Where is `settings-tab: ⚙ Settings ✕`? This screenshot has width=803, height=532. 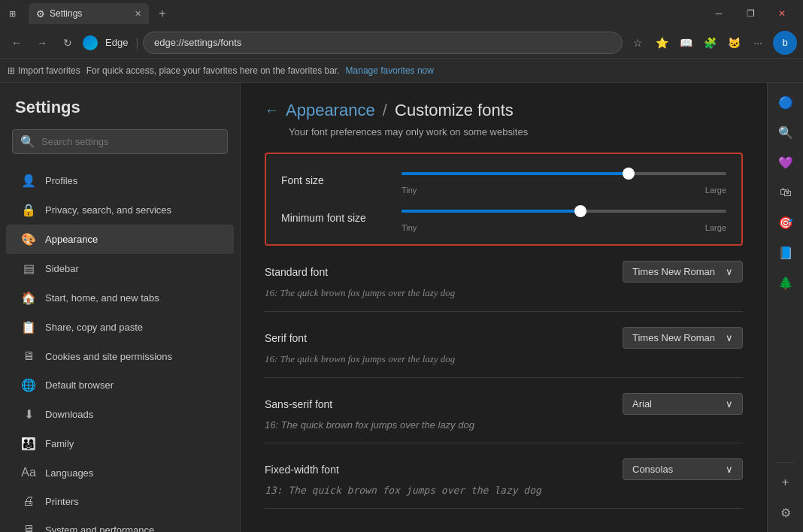 settings-tab: ⚙ Settings ✕ is located at coordinates (89, 14).